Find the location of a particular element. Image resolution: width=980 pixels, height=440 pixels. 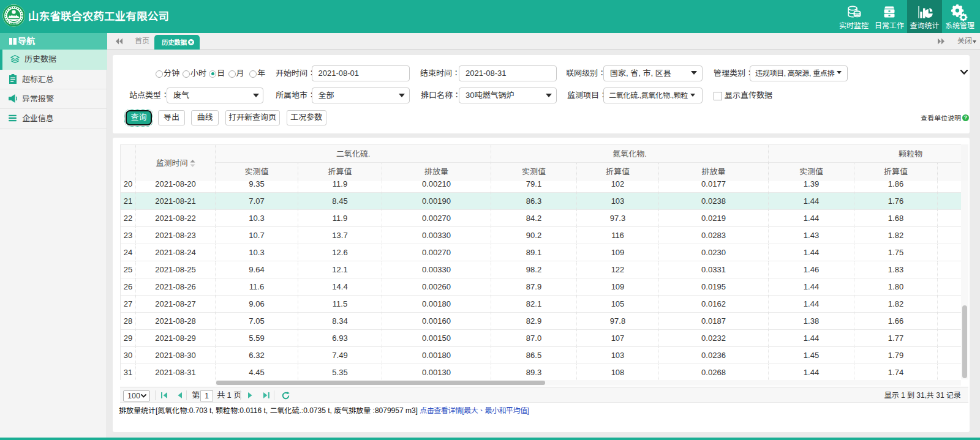

svg-text: MEE is located at coordinates (13, 24).